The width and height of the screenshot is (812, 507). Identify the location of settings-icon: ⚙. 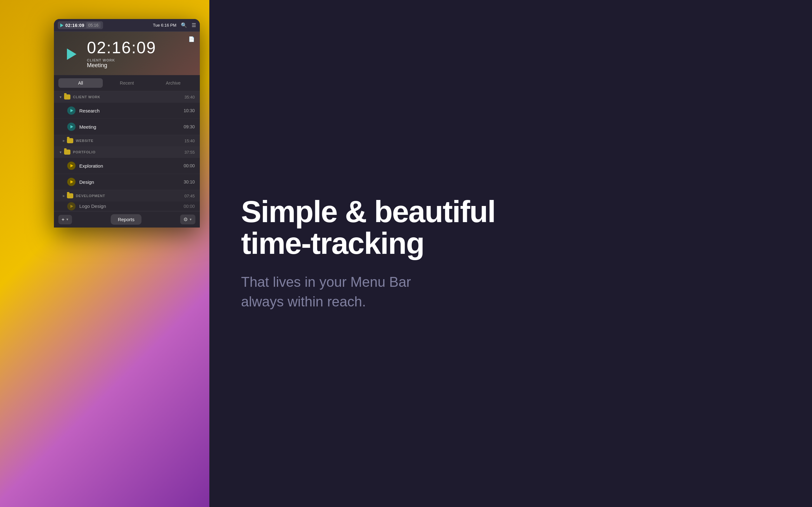
(186, 219).